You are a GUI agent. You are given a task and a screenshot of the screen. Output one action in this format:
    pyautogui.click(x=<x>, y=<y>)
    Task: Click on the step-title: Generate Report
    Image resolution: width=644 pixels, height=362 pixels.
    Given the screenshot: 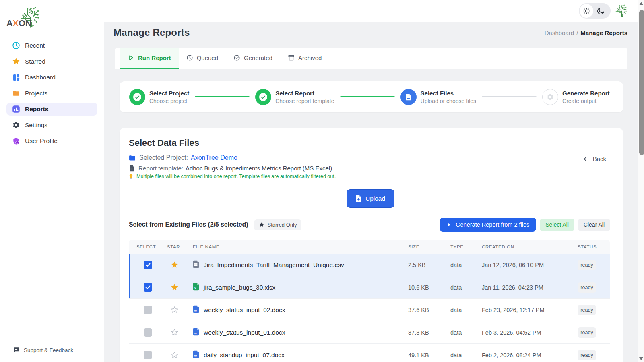 What is the action you would take?
    pyautogui.click(x=586, y=93)
    